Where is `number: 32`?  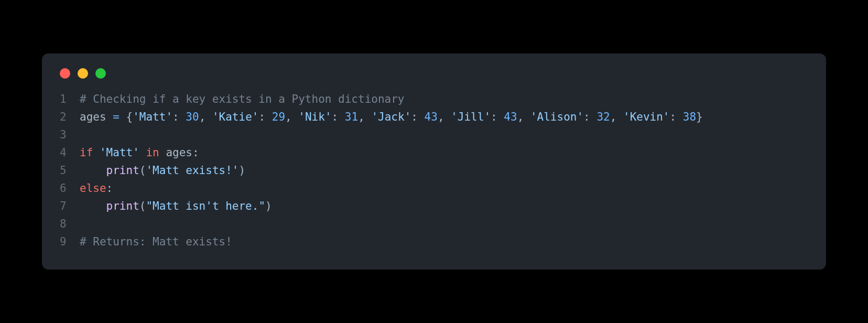
number: 32 is located at coordinates (603, 117).